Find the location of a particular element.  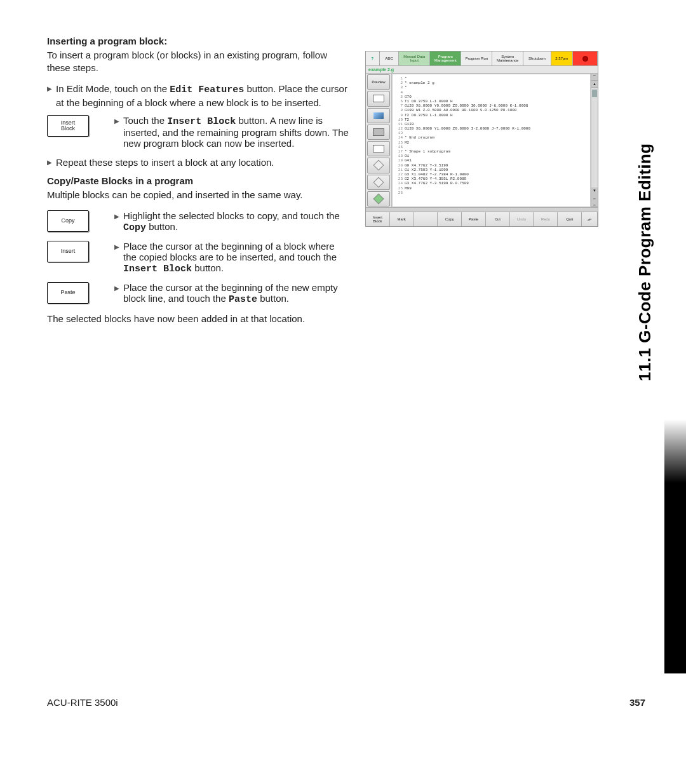

scroll-up-icon: ▲ is located at coordinates (595, 84).